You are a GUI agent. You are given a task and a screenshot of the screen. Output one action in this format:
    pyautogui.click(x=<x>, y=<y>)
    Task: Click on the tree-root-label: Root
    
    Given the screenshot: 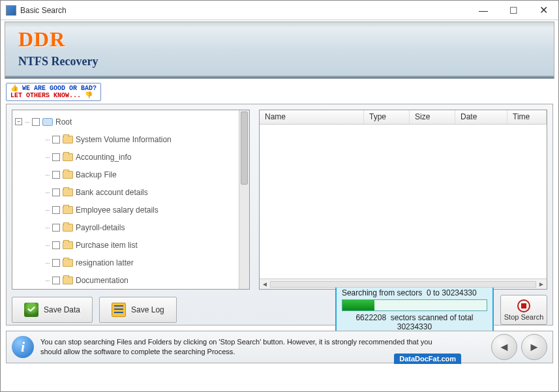 What is the action you would take?
    pyautogui.click(x=64, y=122)
    